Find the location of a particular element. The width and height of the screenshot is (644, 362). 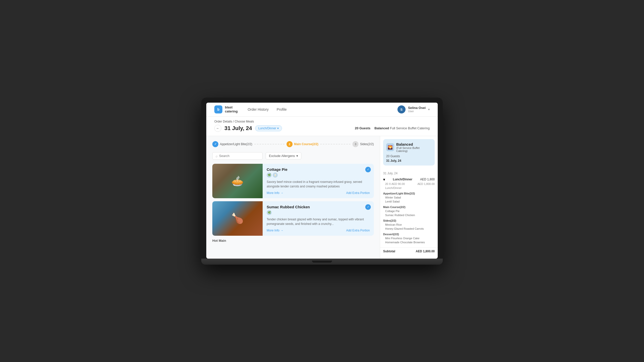

sumac-chicken-footer: More Info → Add Extra Portion is located at coordinates (318, 230).